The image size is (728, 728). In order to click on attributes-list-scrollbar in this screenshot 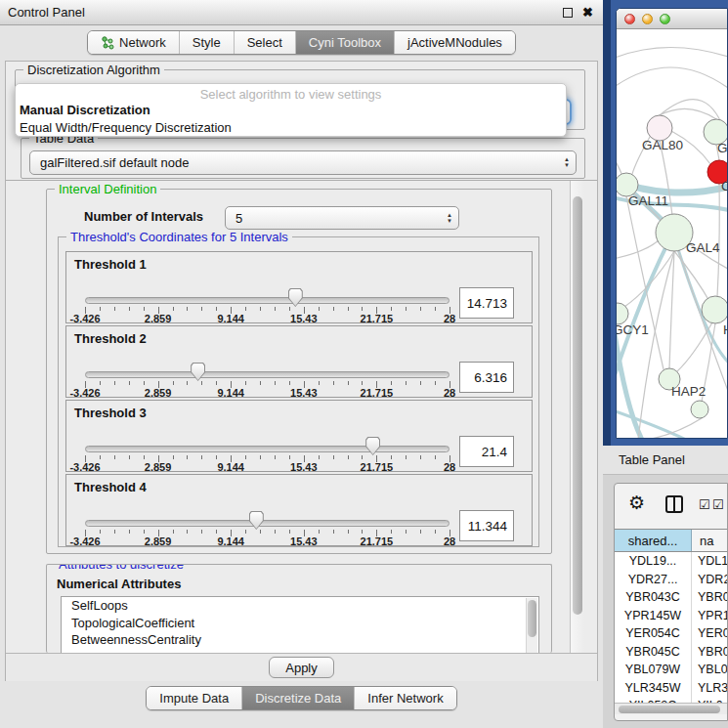, I will do `click(532, 625)`.